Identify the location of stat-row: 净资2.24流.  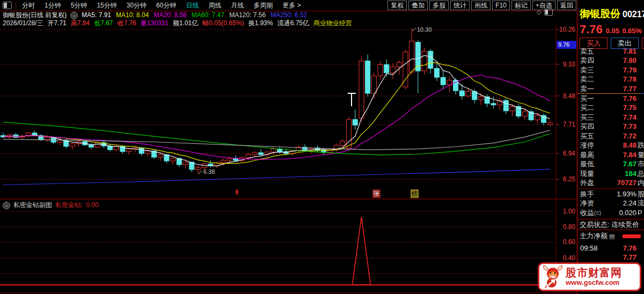
(611, 203).